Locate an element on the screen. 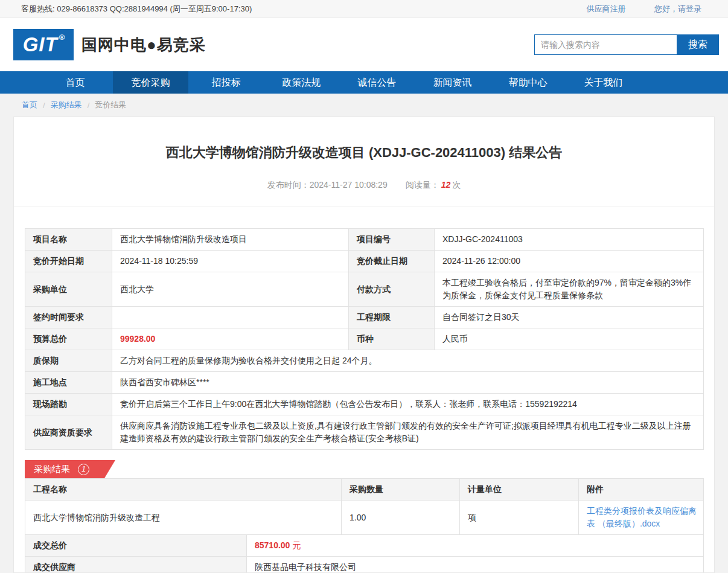  budget-total-value: 99928.00 is located at coordinates (231, 339).